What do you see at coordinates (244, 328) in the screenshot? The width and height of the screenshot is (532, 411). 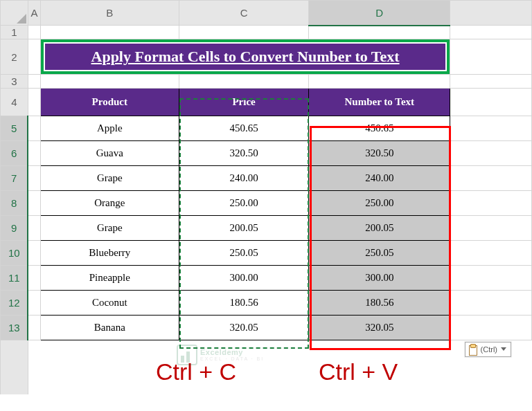 I see `cell-price: 320.05` at bounding box center [244, 328].